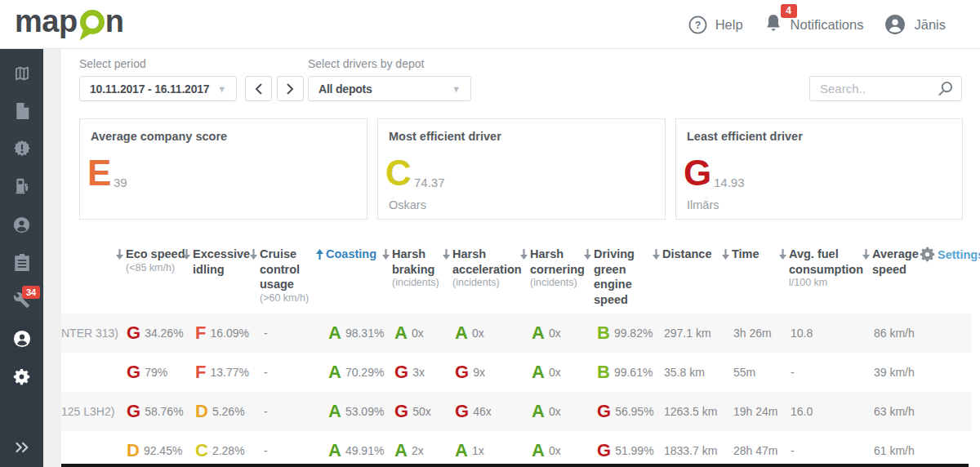  Describe the element at coordinates (22, 263) in the screenshot. I see `clipboard-icon` at that location.